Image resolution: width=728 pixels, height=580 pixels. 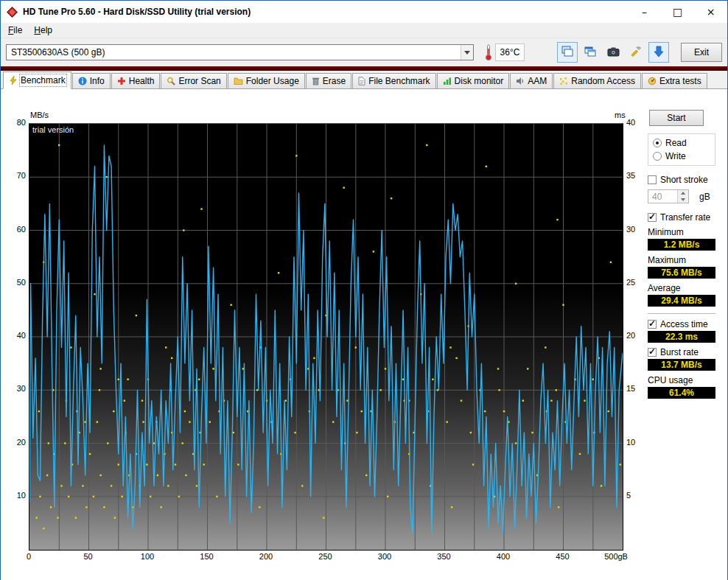 I want to click on tab-label: Health, so click(x=141, y=81).